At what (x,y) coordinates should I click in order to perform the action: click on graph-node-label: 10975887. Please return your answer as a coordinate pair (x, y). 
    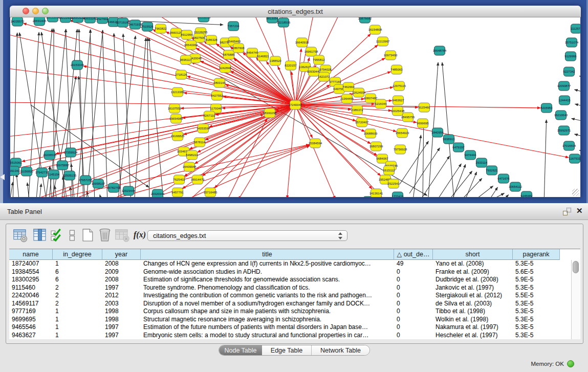
    Looking at the image, I should click on (62, 165).